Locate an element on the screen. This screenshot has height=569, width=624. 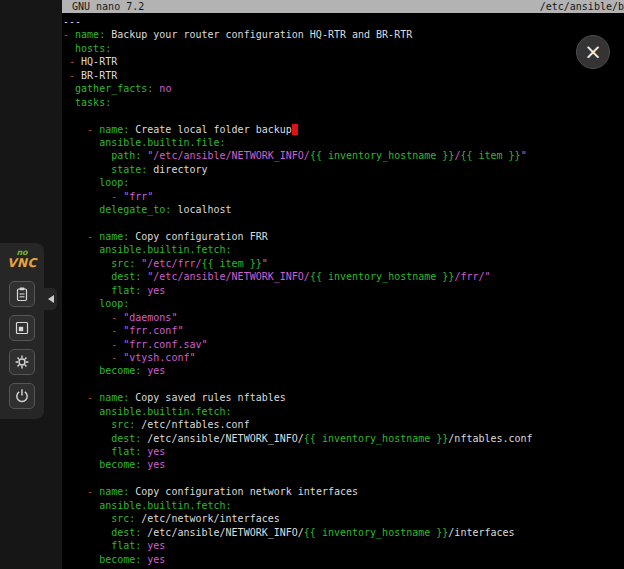
vnc-control-panel: no VNC is located at coordinates (22, 331).